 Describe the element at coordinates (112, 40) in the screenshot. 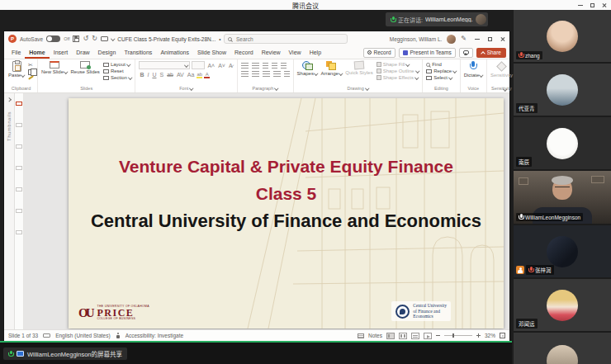

I see `quick-access-chevron-icon` at that location.